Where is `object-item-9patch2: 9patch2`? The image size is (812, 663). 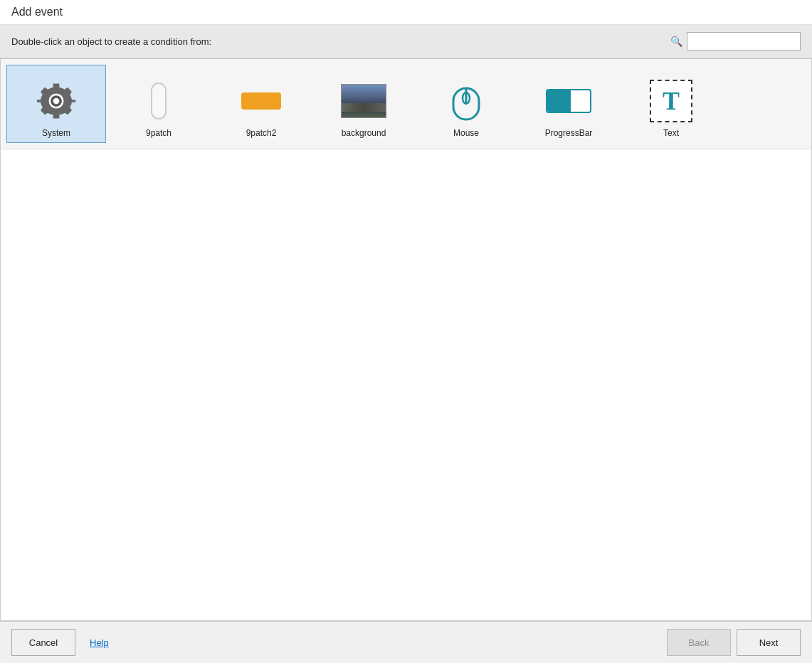
object-item-9patch2: 9patch2 is located at coordinates (261, 104).